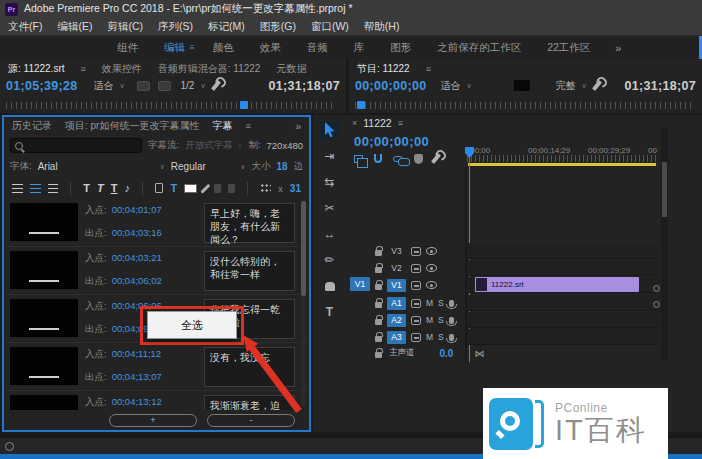 This screenshot has width=702, height=459. What do you see at coordinates (291, 69) in the screenshot?
I see `tab-metadata: 元数据` at bounding box center [291, 69].